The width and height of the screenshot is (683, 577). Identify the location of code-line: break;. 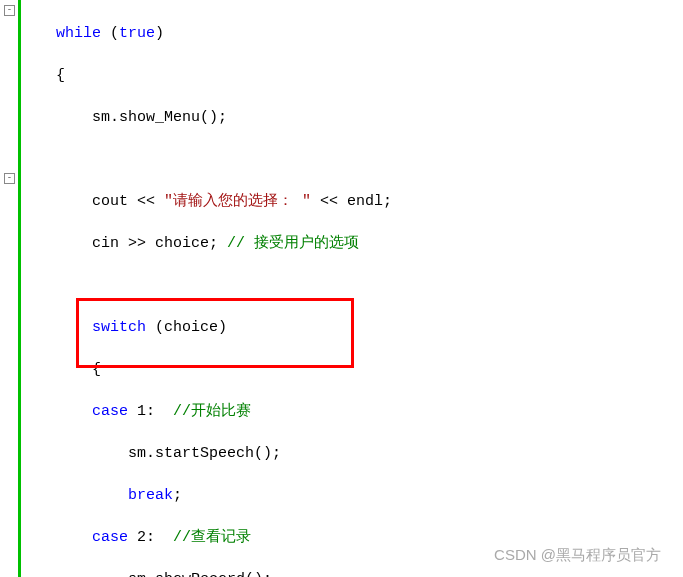
(370, 496).